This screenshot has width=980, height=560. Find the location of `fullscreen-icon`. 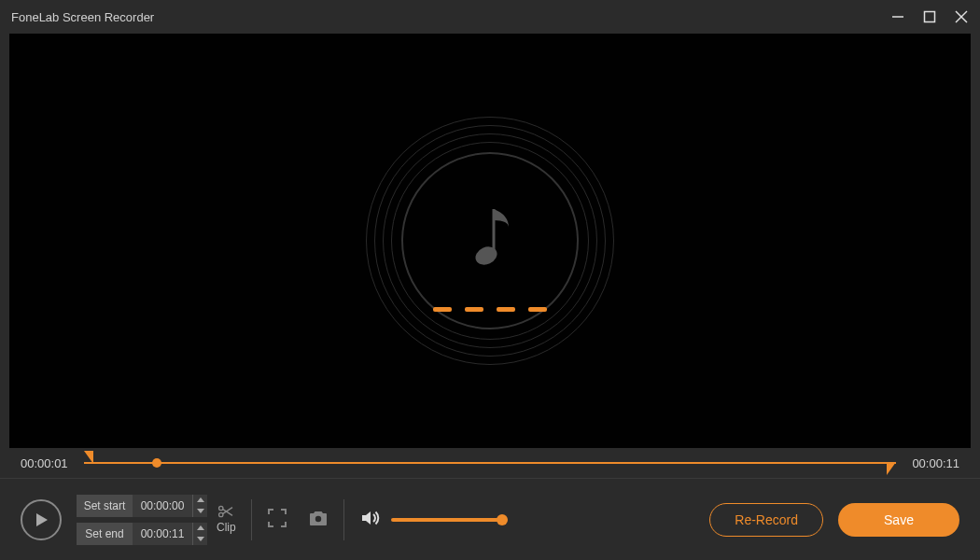

fullscreen-icon is located at coordinates (277, 518).